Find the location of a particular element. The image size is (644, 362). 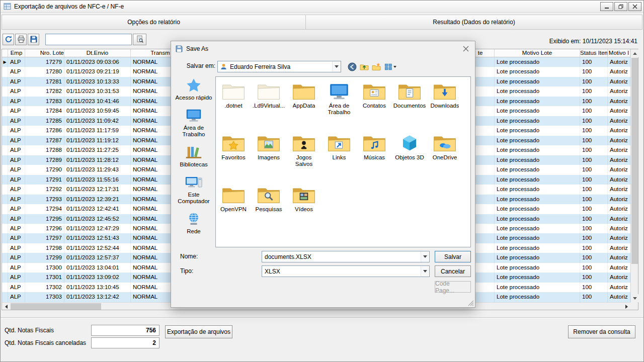

title-bar: Exportação de arquivos de NFC-e / NF-e is located at coordinates (322, 7).